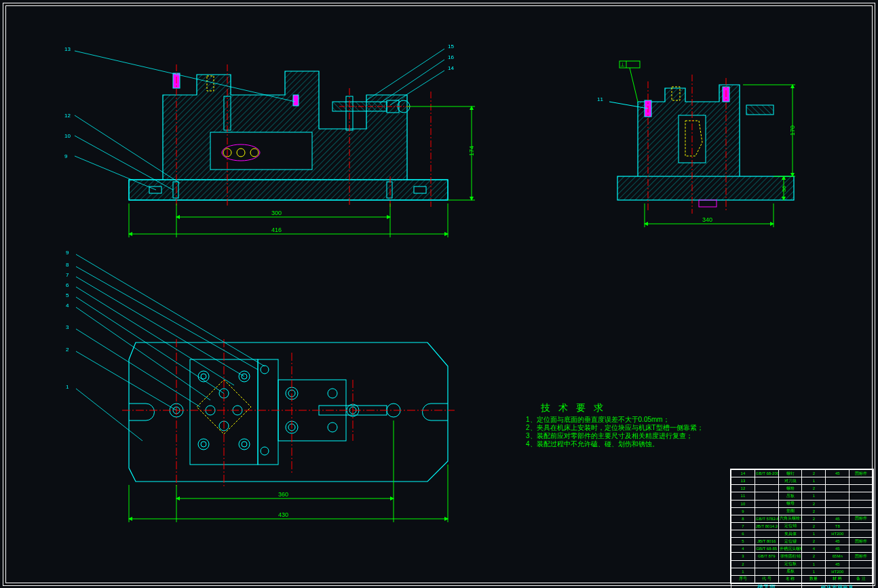  I want to click on bom-row: 8GB/T 5782-86六角头螺栓 M6×30245国标件, so click(802, 518).